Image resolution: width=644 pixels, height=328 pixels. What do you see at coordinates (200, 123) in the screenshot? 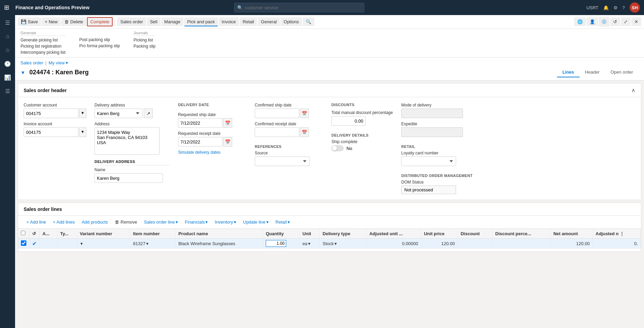
I see `requested-ship-date-input` at bounding box center [200, 123].